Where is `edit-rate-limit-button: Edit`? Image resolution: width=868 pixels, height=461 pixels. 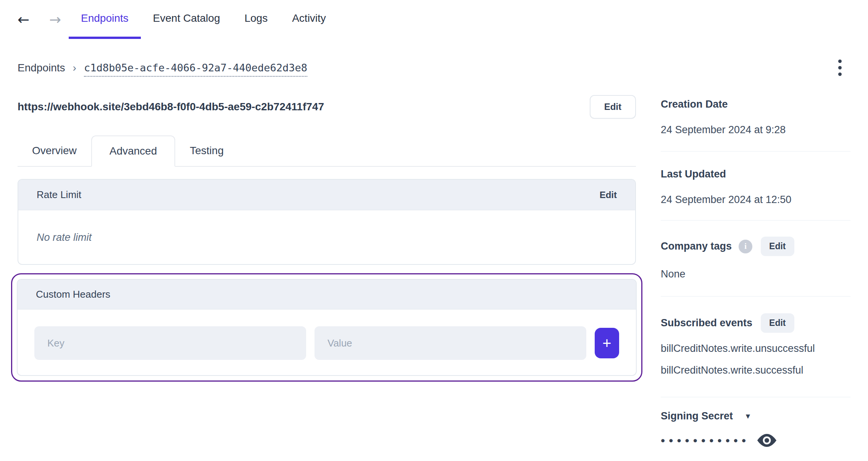
edit-rate-limit-button: Edit is located at coordinates (608, 195).